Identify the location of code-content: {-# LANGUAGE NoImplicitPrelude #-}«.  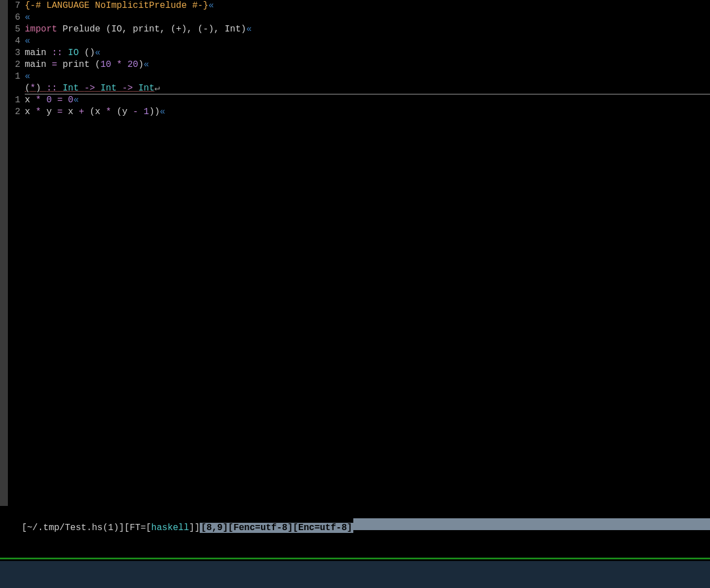
(367, 6).